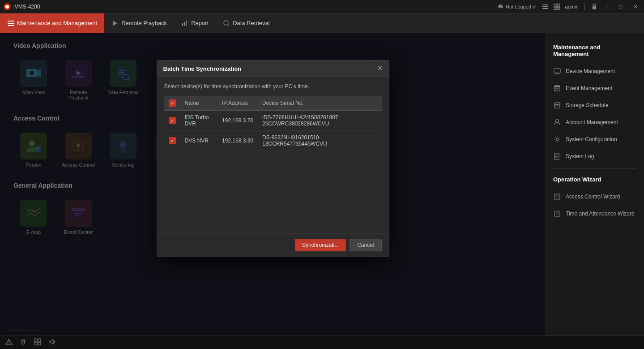 The height and width of the screenshot is (349, 644). I want to click on row2-name: DVS NVR, so click(199, 141).